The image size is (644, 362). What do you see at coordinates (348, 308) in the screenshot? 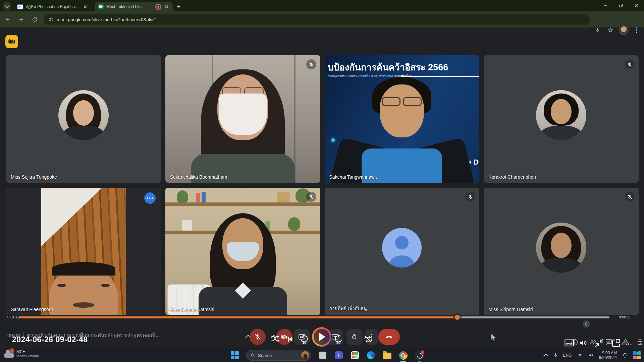
I see `participant-name: กายทิพย์ เพ็งกับหนู` at bounding box center [348, 308].